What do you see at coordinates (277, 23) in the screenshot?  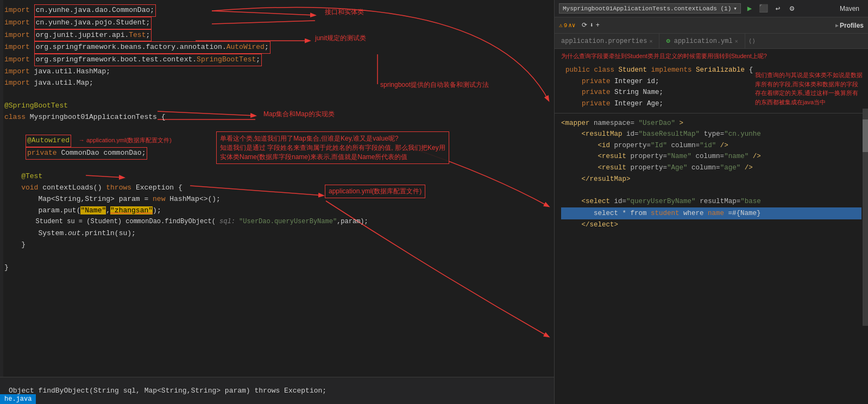 I see `code-line-2: import cn.yunhe.java.pojo.Student;` at bounding box center [277, 23].